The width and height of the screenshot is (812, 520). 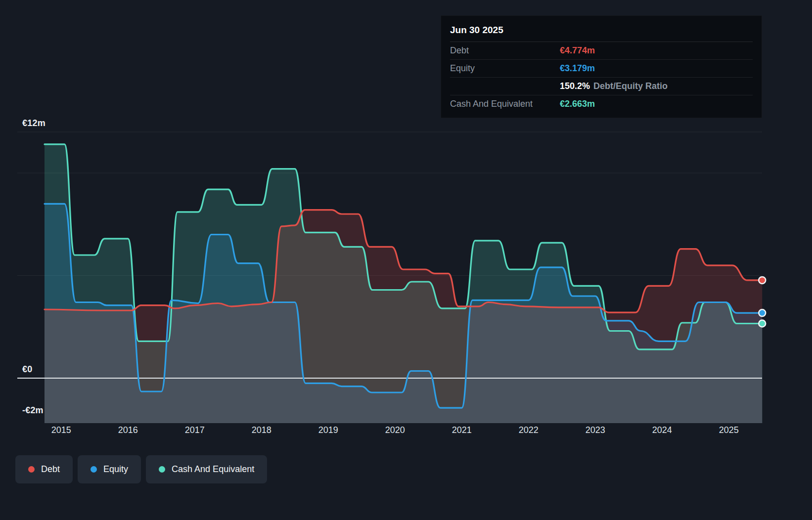 What do you see at coordinates (575, 86) in the screenshot?
I see `ratio-percent: 150.2%` at bounding box center [575, 86].